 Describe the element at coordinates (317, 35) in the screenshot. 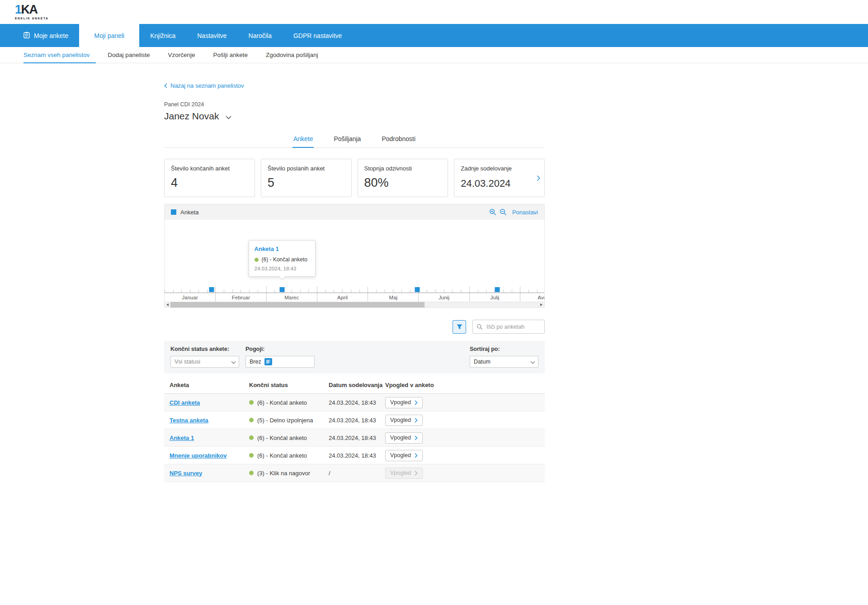

I see `nav-item-gdpr-nastavitve: GDPR nastavitve` at that location.